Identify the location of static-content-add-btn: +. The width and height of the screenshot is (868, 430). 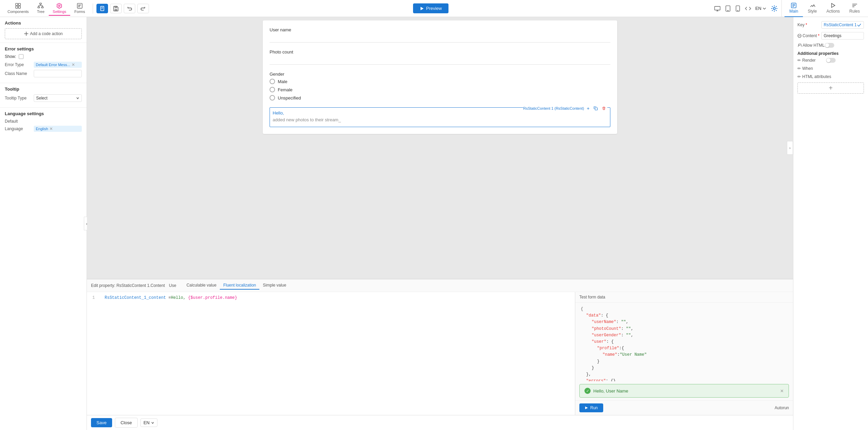
(588, 108).